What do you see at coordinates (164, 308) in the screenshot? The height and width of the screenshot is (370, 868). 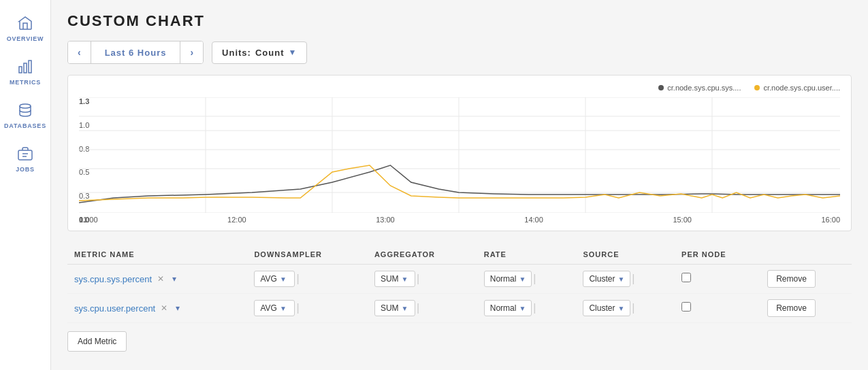 I see `metric-remove-tag-2: ✕` at bounding box center [164, 308].